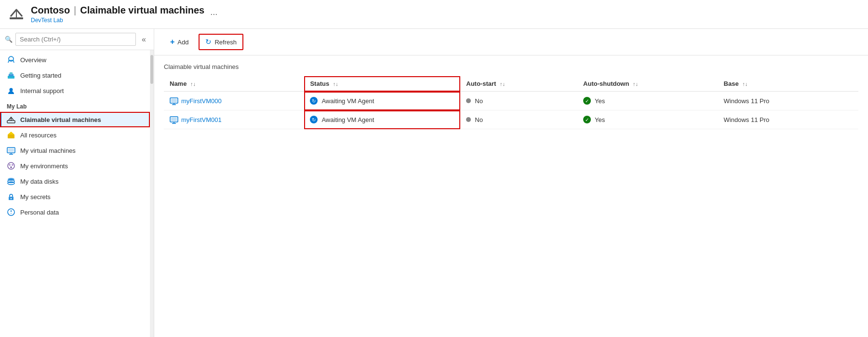  I want to click on vm-link-0: myFirstVM000, so click(234, 101).